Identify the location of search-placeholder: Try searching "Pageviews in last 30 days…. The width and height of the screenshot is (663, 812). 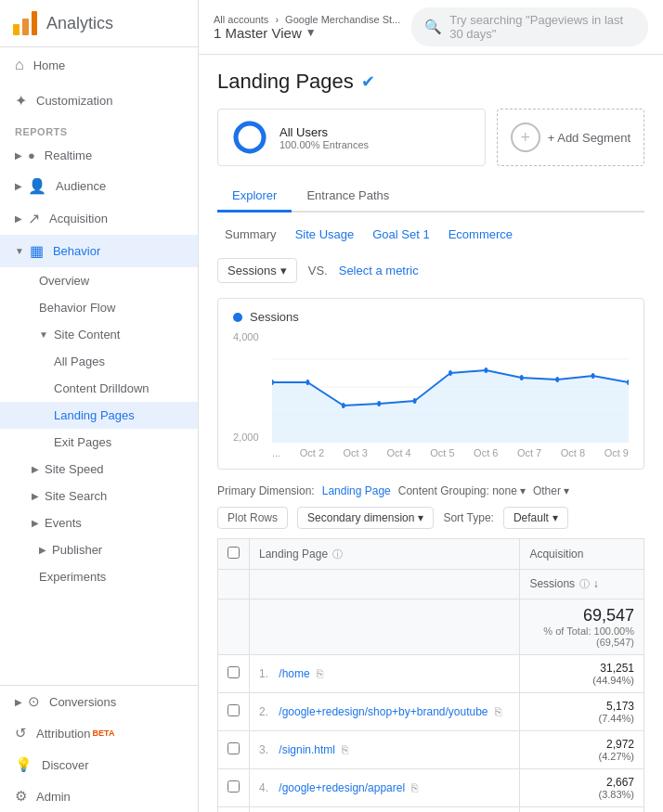
(542, 27).